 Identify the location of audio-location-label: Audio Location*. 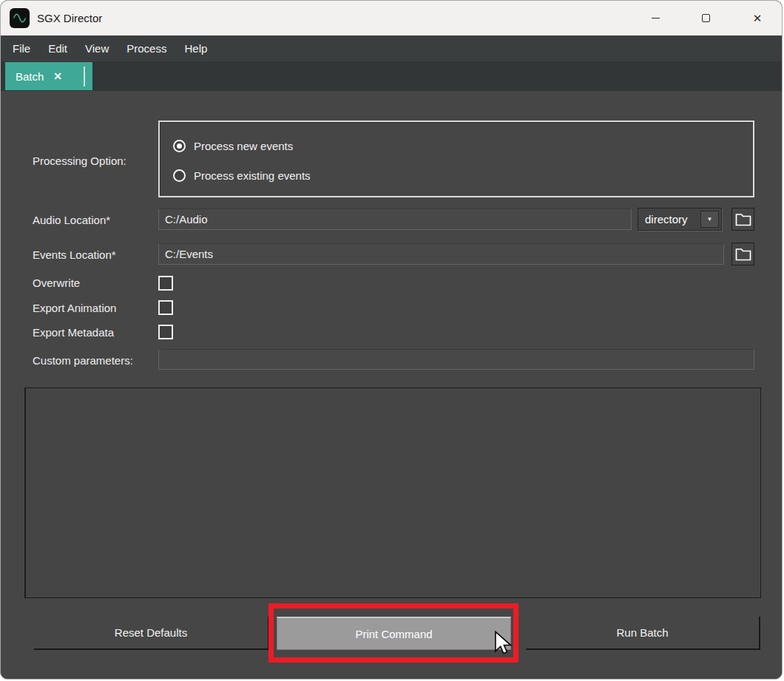
(71, 220).